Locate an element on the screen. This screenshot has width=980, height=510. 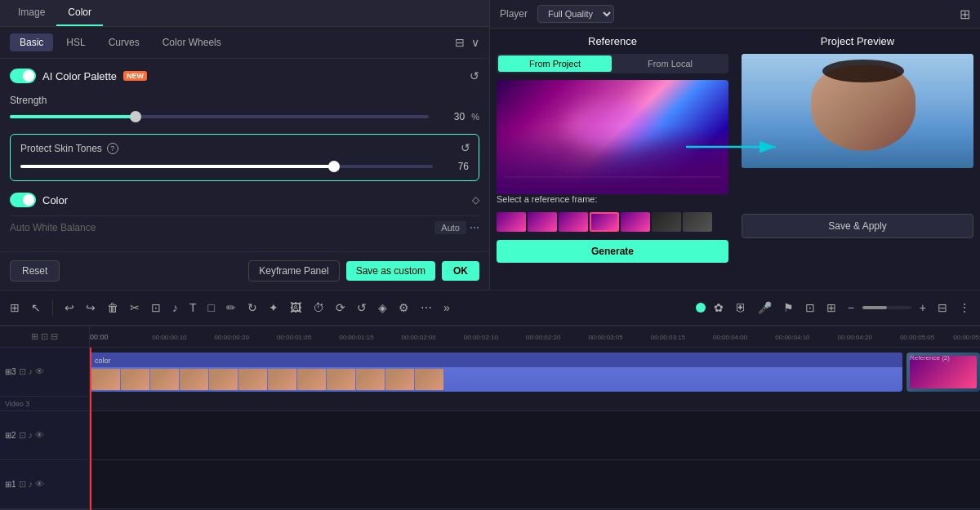
tool-refresh-icon: ↺ is located at coordinates (362, 308).